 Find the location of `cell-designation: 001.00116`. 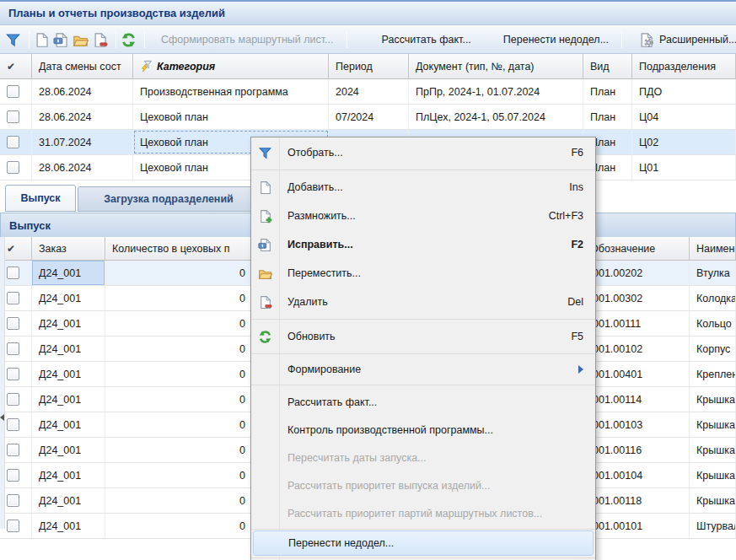

cell-designation: 001.00116 is located at coordinates (637, 450).